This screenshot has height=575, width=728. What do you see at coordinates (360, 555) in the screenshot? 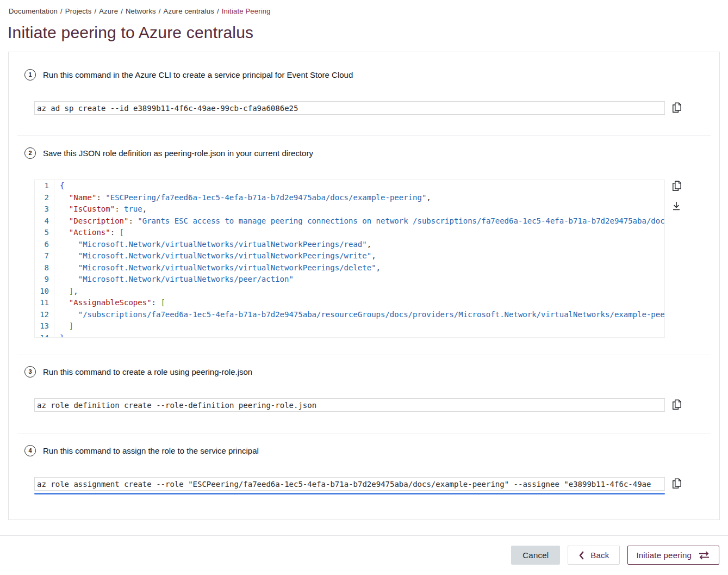
I see `footer-actions: Cancel Back Initiate peering` at bounding box center [360, 555].